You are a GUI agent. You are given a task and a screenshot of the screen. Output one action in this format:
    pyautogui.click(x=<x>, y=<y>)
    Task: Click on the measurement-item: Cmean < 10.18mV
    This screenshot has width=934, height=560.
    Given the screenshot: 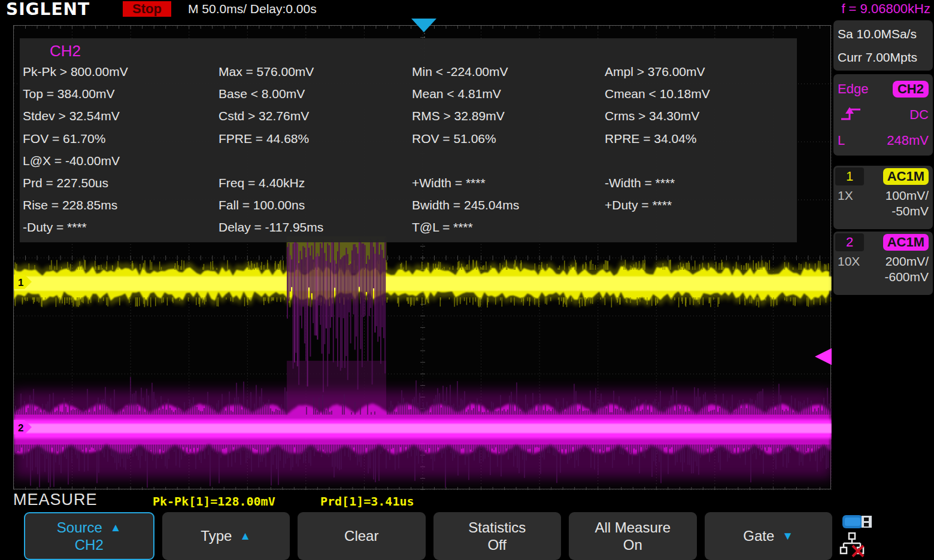 What is the action you would take?
    pyautogui.click(x=657, y=98)
    